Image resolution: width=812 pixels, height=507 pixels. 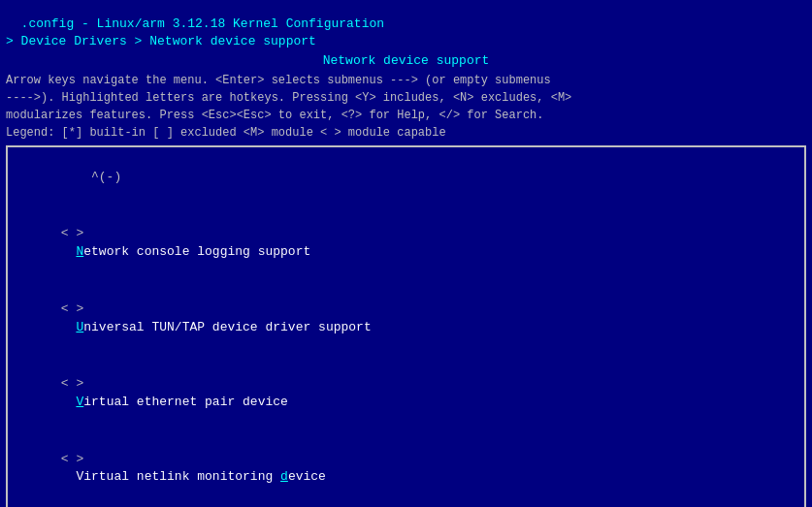 I want to click on help-line-4: Legend: [*] built-in [ ] excluded <M> mo…, so click(x=406, y=133).